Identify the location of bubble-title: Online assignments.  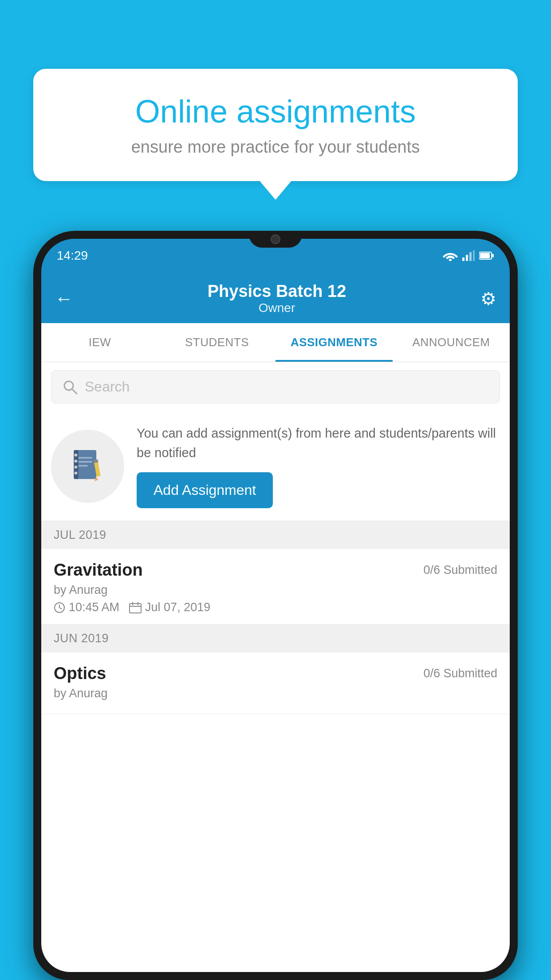
(276, 111).